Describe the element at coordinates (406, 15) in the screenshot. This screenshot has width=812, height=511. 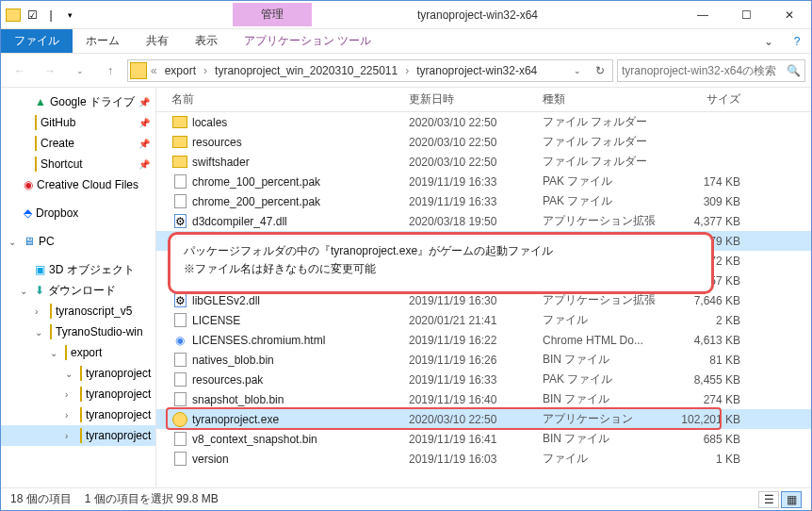
I see `title-bar: ☑ | ▾ 管理 tyranoproject-win32-x64 — ☐ ✕` at that location.